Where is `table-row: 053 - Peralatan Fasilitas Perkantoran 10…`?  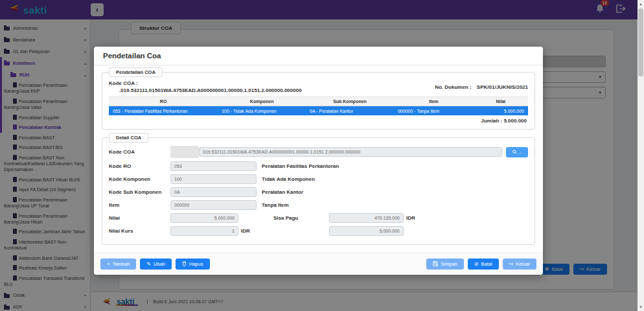 table-row: 053 - Peralatan Fasilitas Perkantoran 10… is located at coordinates (319, 111).